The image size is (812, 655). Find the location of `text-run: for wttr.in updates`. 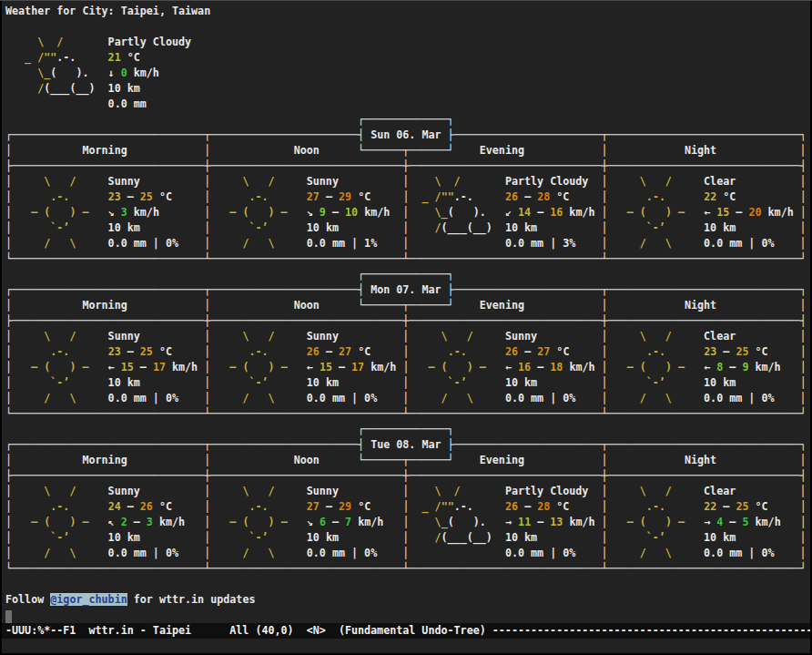

text-run: for wttr.in updates is located at coordinates (191, 599).